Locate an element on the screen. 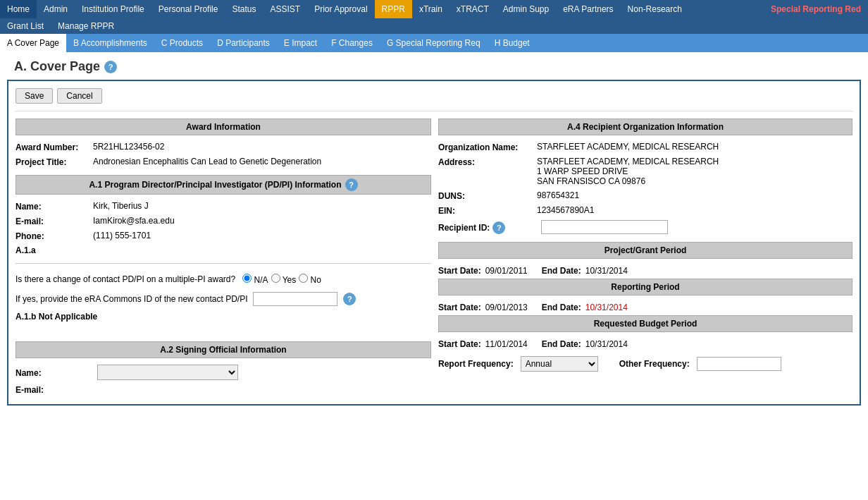 The image size is (868, 500). radio-na-group: N/A is located at coordinates (255, 279).